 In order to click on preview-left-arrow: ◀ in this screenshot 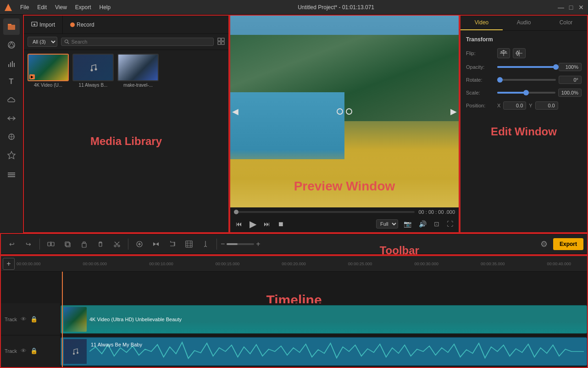, I will do `click(235, 112)`.